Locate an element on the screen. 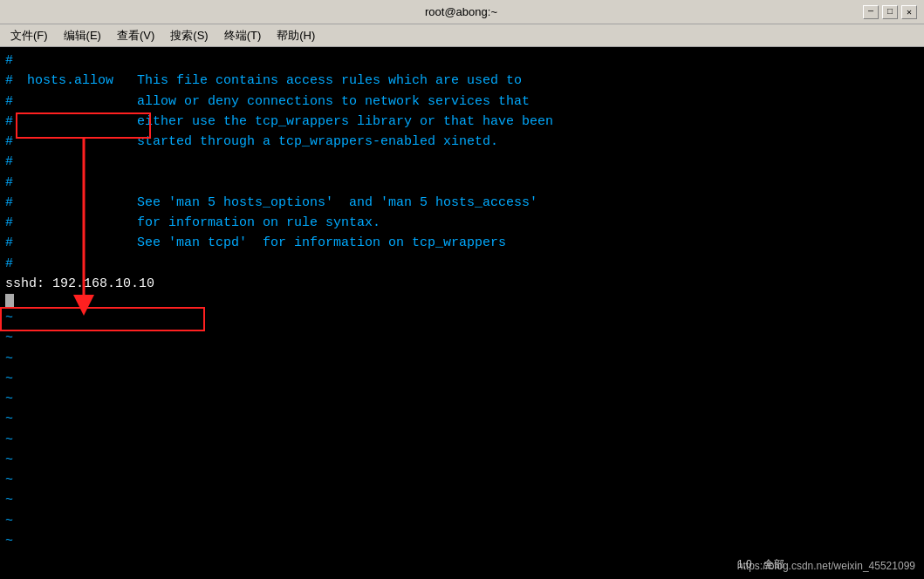 The height and width of the screenshot is (579, 924). term-line-2: # hosts.allow This file contains access … is located at coordinates (462, 80).